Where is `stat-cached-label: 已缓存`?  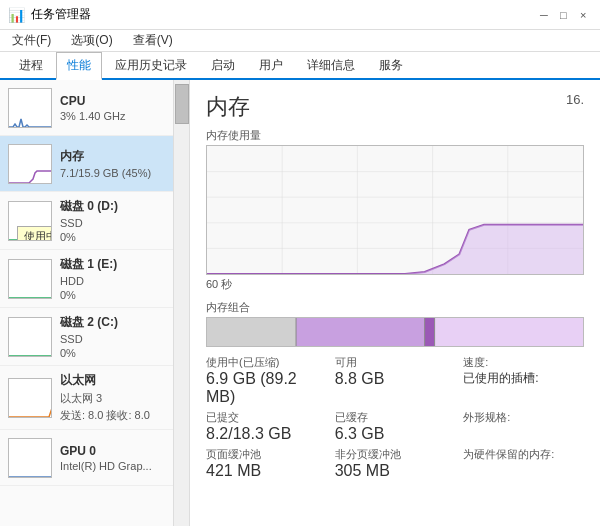 stat-cached-label: 已缓存 is located at coordinates (396, 418).